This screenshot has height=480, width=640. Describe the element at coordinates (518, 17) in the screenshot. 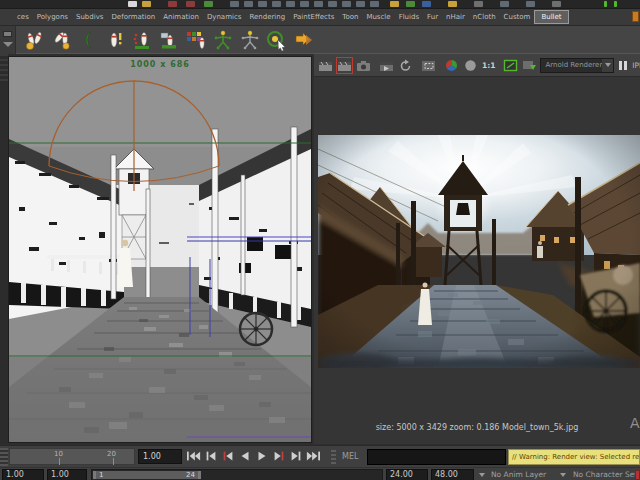

I see `shelf-tab-custom: Custom` at that location.